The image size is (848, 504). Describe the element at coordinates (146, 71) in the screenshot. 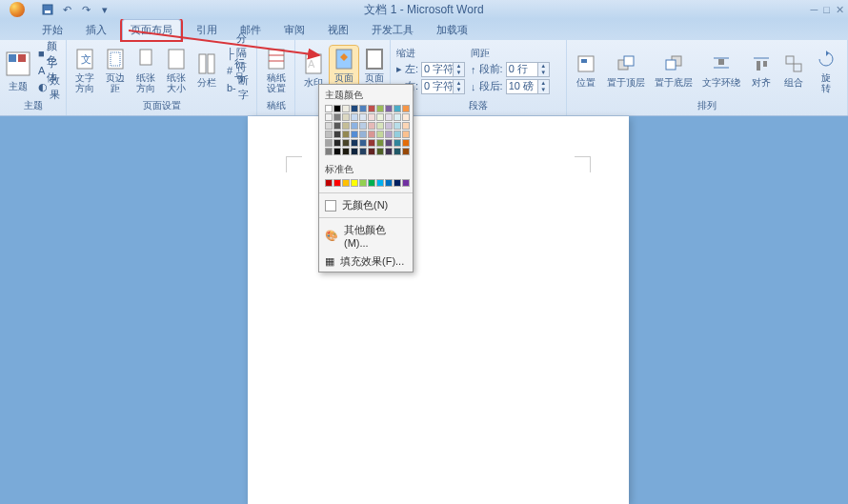

I see `orientation-button: 纸张方向` at that location.